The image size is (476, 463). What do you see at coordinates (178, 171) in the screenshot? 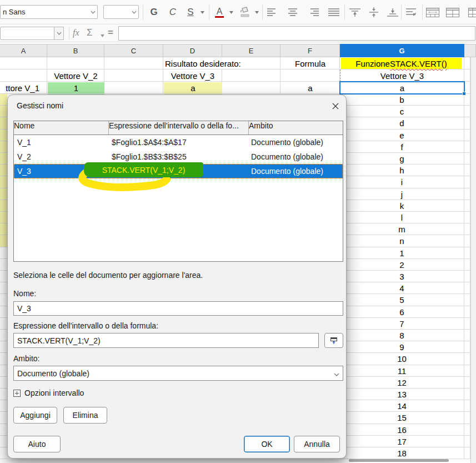
I see `named-range-row: V_3Documento (globale)` at bounding box center [178, 171].